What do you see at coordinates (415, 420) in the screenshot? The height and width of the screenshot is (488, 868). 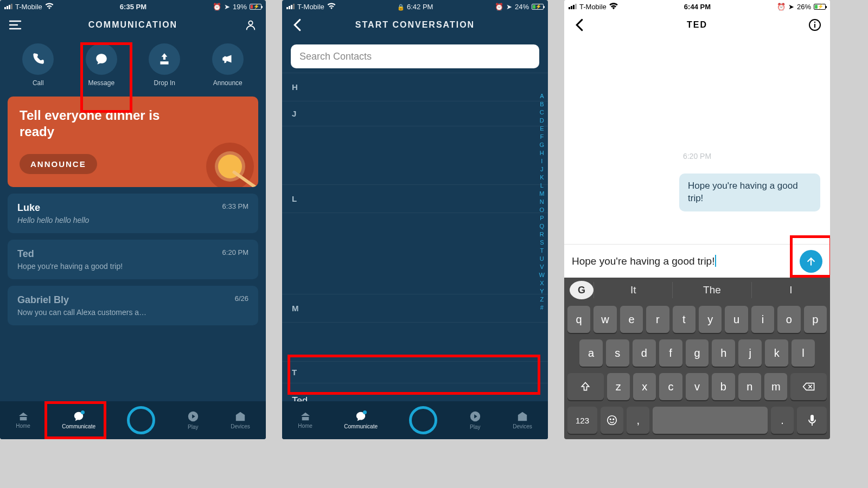 I see `tab-bar: Home Communicate Play Devices` at bounding box center [415, 420].